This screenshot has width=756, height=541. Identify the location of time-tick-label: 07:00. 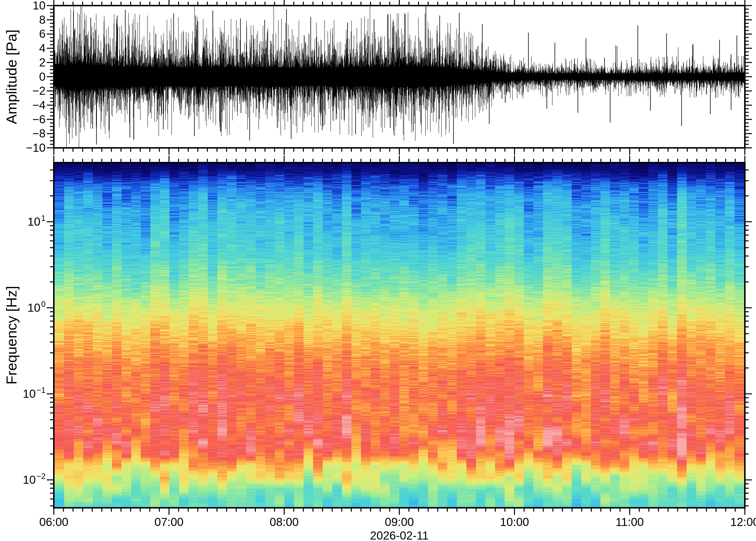
(169, 522).